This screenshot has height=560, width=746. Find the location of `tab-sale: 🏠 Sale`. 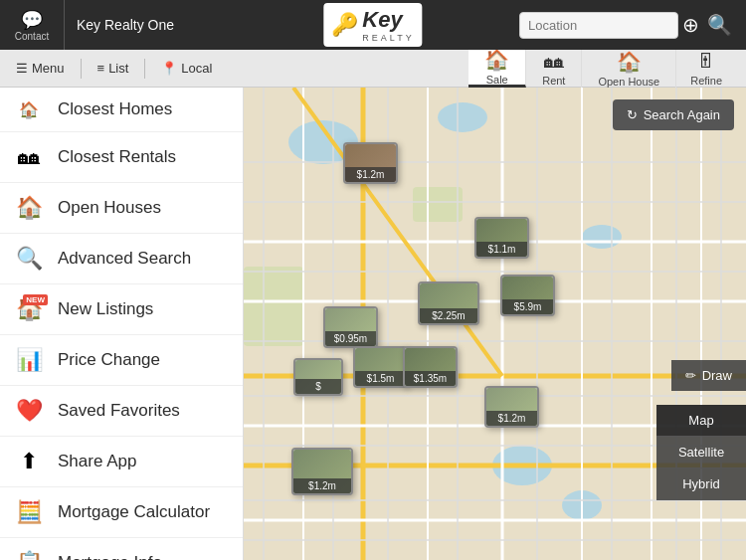

tab-sale: 🏠 Sale is located at coordinates (497, 69).